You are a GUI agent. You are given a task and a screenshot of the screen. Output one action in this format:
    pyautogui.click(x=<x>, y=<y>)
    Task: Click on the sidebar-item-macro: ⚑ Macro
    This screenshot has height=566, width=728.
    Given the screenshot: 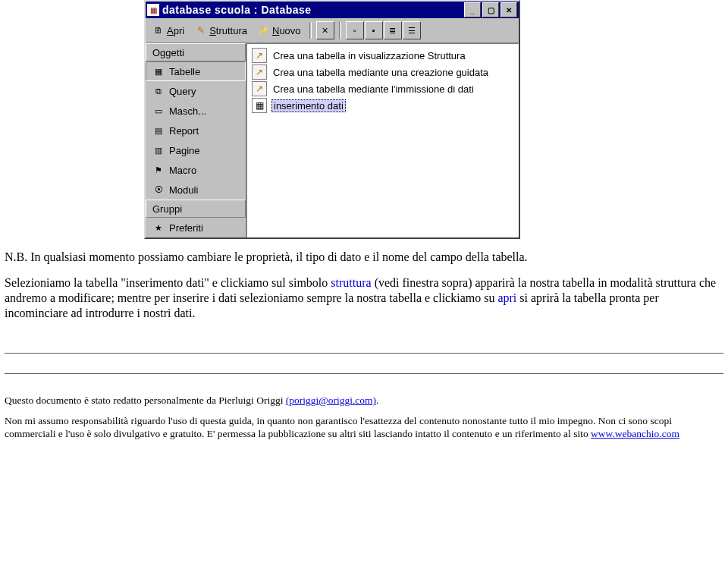 What is the action you would take?
    pyautogui.click(x=196, y=170)
    